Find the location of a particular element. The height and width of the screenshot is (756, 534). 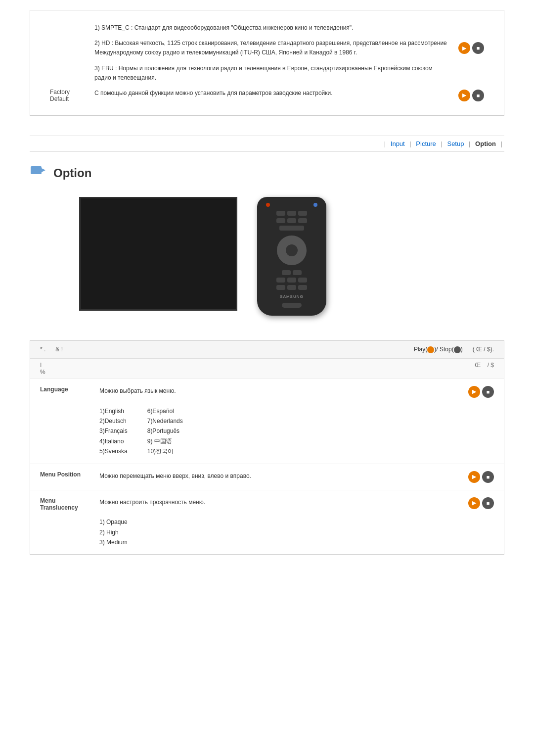

translucency-opt-3: 3) Medium is located at coordinates (274, 542).